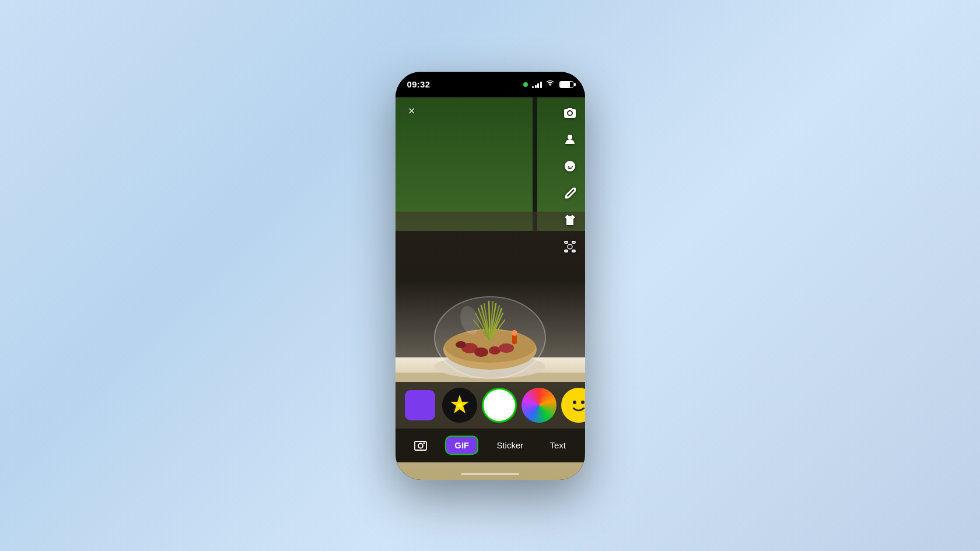 This screenshot has width=980, height=551. What do you see at coordinates (570, 180) in the screenshot?
I see `right-toolbar` at bounding box center [570, 180].